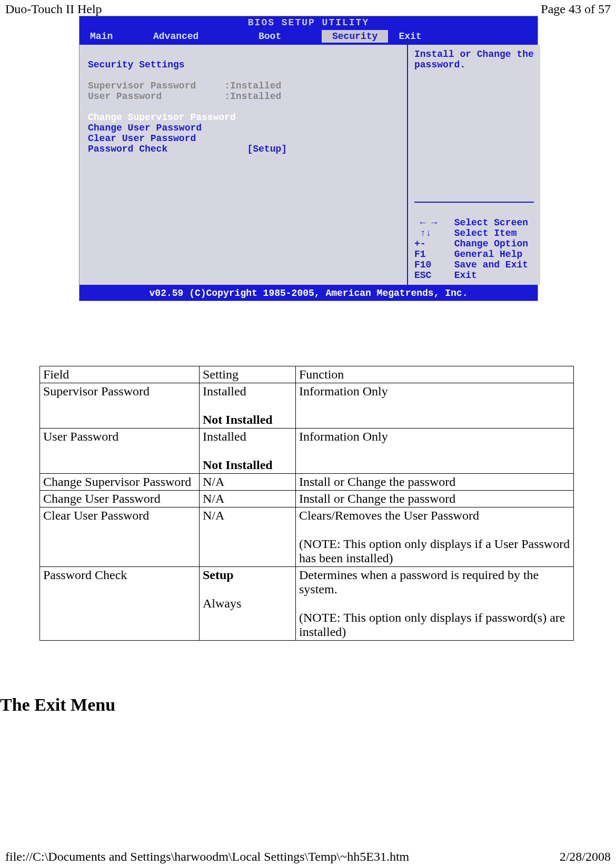  What do you see at coordinates (142, 86) in the screenshot?
I see `bios-sp-label: Supervisor Password` at bounding box center [142, 86].